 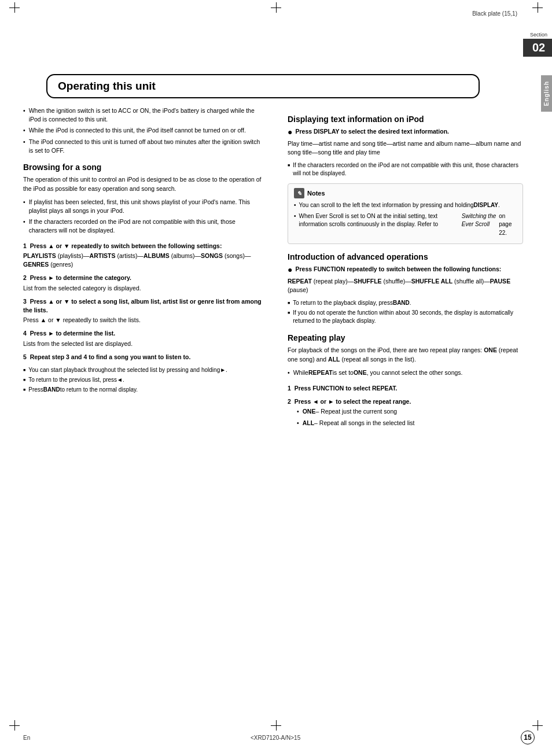 What do you see at coordinates (14, 8) in the screenshot?
I see `top-left-crosshair` at bounding box center [14, 8].